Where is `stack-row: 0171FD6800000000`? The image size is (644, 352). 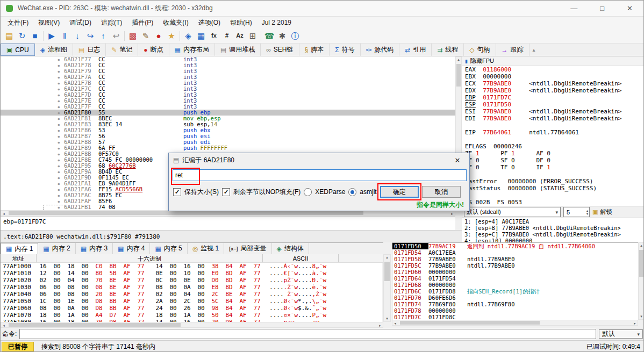 stack-row: 0171FD6800000000 is located at coordinates (515, 285).